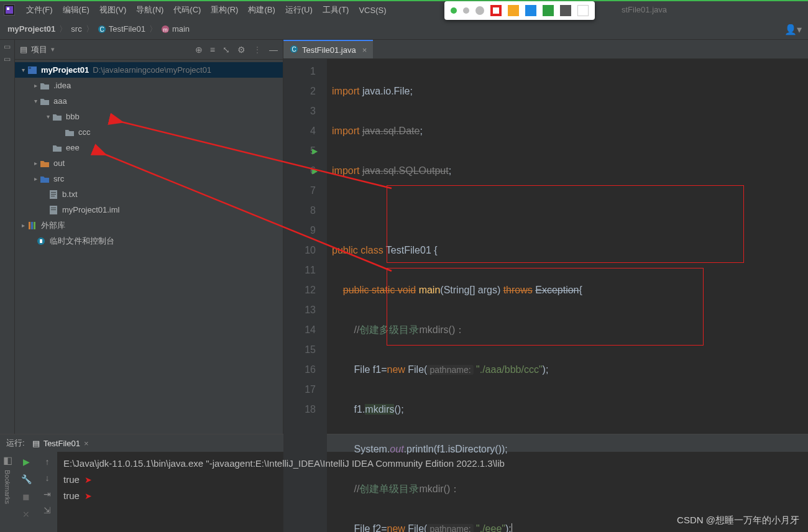  Describe the element at coordinates (520, 11) in the screenshot. I see `annotation-toolbar` at that location.